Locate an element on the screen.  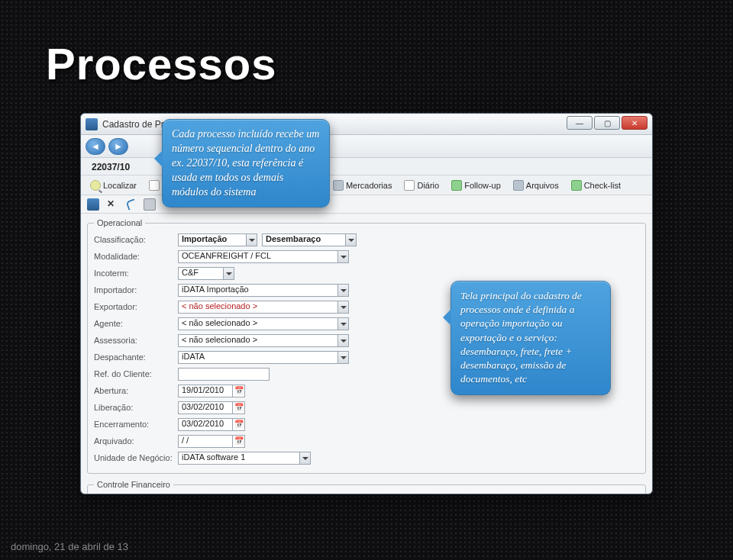
field-unidade: iDATA software 1 is located at coordinates (239, 458).